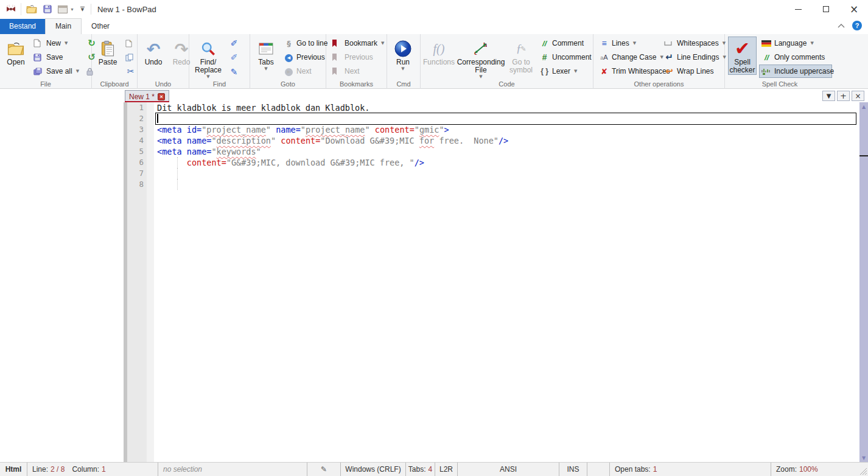 The image size is (868, 476). I want to click on cut-button: ✂, so click(130, 71).